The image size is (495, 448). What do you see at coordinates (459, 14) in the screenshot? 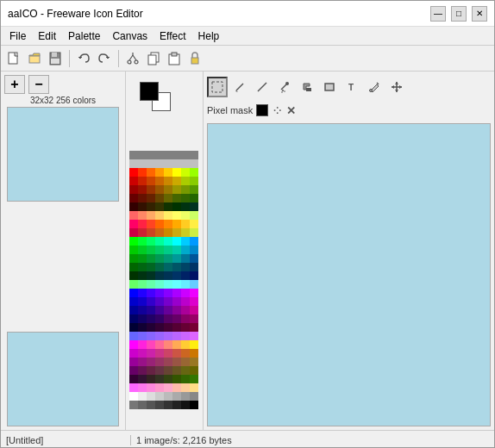
I see `maximize-button: □` at bounding box center [459, 14].